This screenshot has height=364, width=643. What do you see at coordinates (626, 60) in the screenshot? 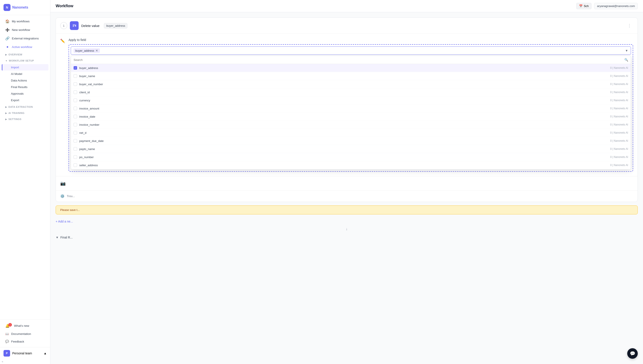
I see `search-icon: 🔍` at bounding box center [626, 60].